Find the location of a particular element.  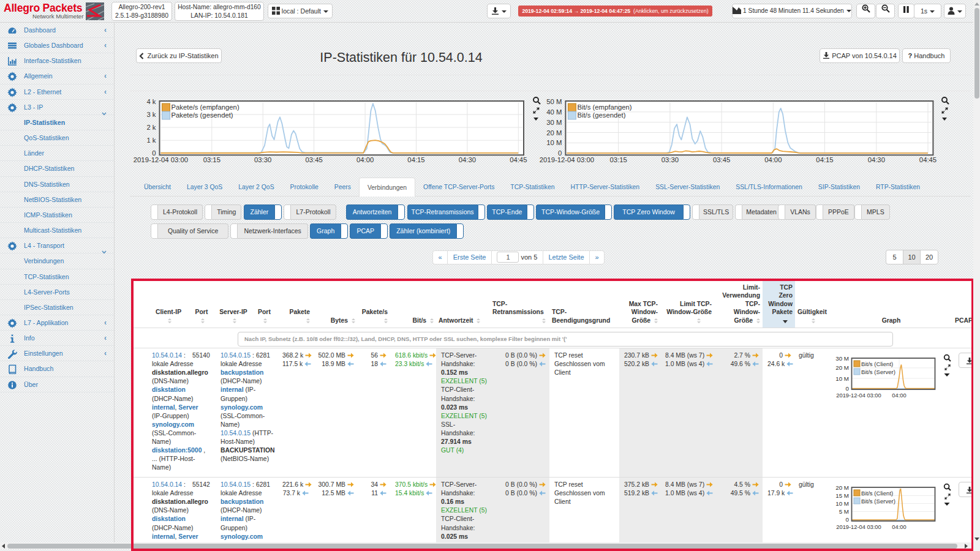

svg-text: 4 k is located at coordinates (151, 102).